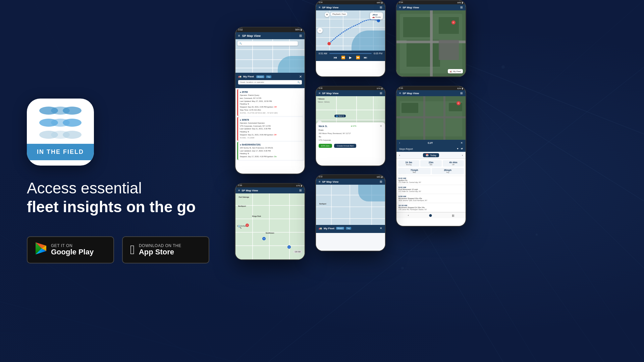 The width and height of the screenshot is (644, 362). I want to click on app-store-button:  Download on the App Store, so click(166, 250).